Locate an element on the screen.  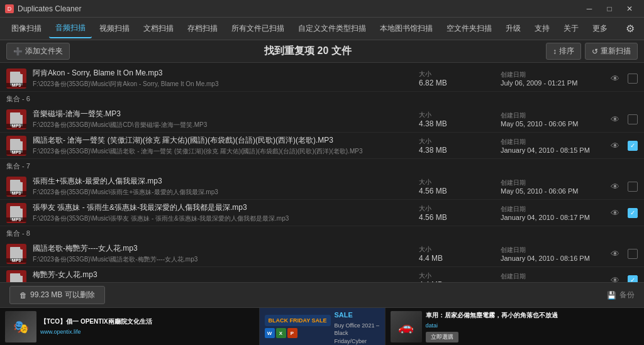
file-info: 張學友 張惠妹 - 張雨生&張惠妹-我最深愛的人傷我都是最深.mp3 F:\20… is located at coordinates (223, 212).